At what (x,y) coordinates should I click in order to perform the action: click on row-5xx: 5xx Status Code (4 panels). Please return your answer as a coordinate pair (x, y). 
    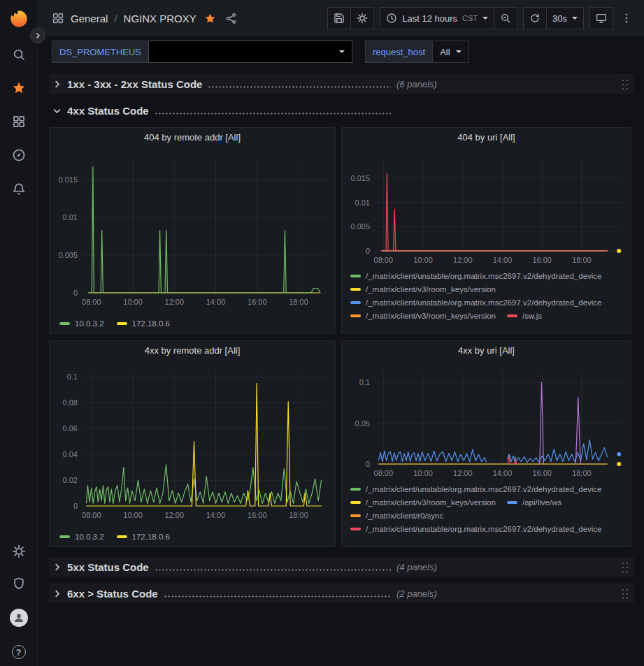
    Looking at the image, I should click on (341, 567).